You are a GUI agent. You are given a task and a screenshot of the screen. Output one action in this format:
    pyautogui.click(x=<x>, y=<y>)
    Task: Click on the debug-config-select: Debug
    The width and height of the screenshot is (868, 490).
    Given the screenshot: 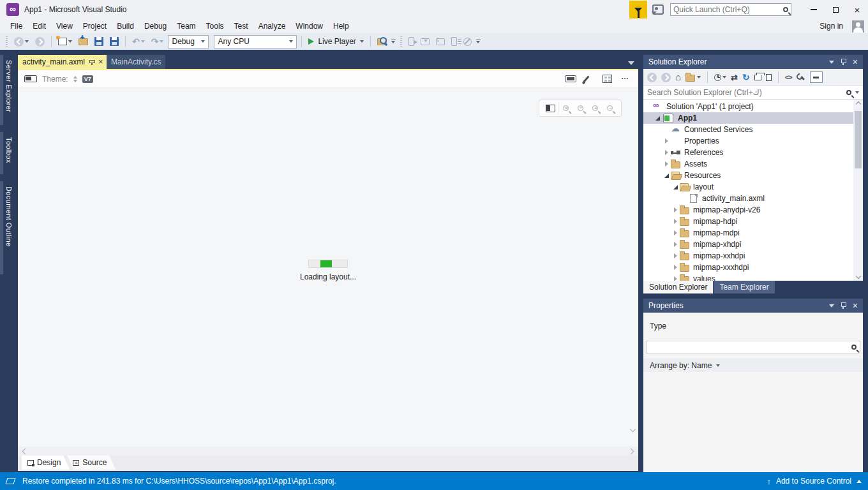 What is the action you would take?
    pyautogui.click(x=188, y=42)
    